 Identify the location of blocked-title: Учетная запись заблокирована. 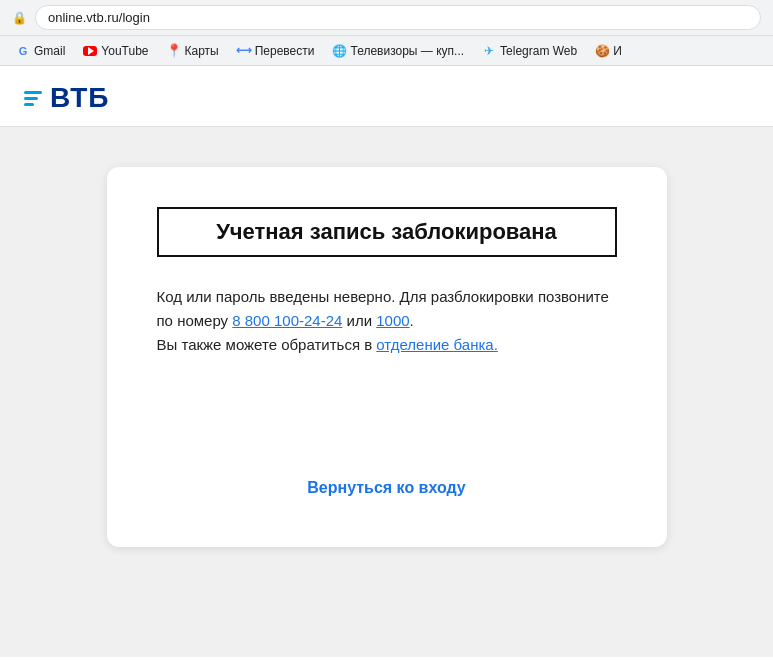
(387, 232).